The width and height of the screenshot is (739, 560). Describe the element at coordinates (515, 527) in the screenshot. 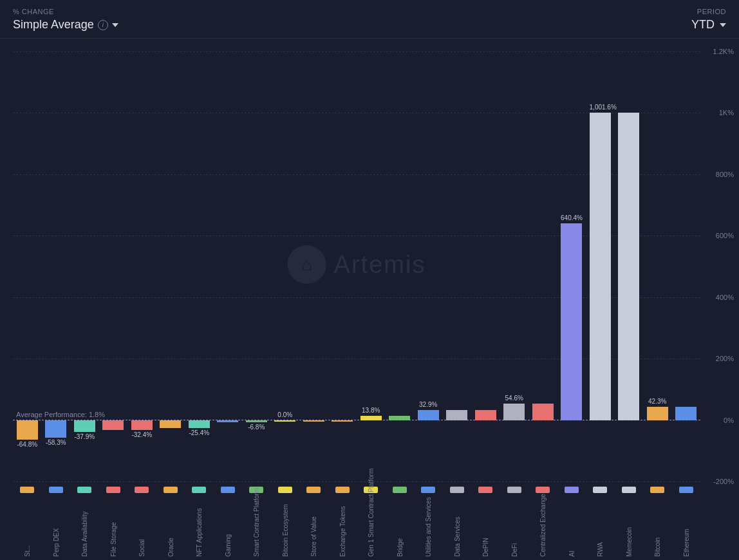

I see `x-axis-label: DeFi` at that location.